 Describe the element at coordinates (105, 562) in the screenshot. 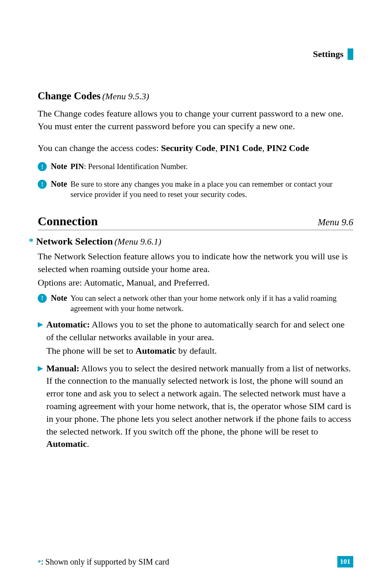

I see `footer-text: : Shown only if supported by SIM card` at that location.